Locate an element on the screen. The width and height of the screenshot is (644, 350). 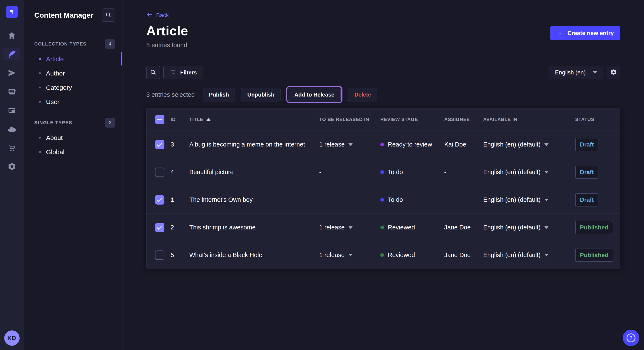
question-mark-icon: ? is located at coordinates (631, 338).